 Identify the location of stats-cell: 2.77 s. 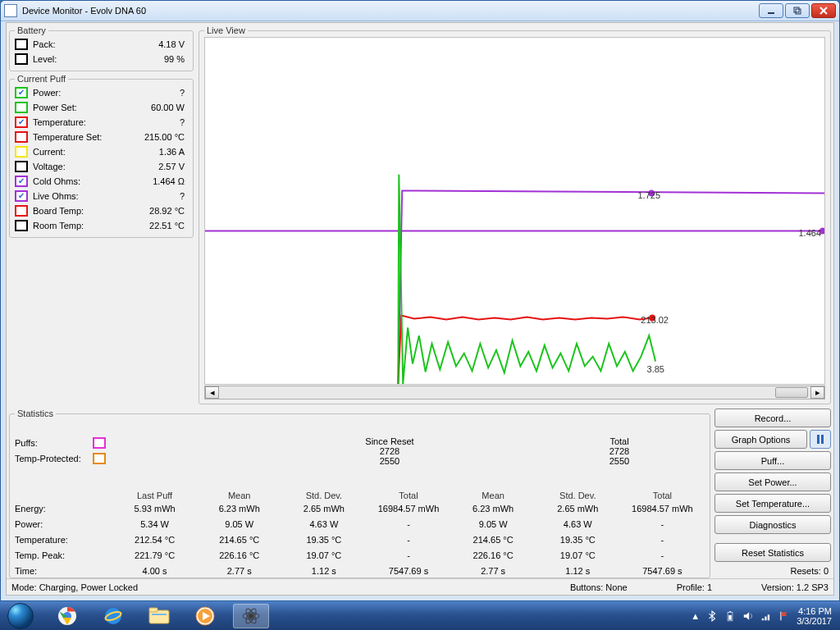
(494, 571).